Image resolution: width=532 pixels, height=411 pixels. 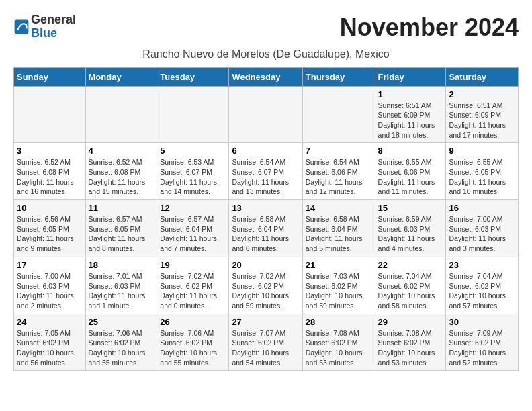 I want to click on day-info: Sunrise: 6:51 AM Sunset: 6:09 PM Dayligh…, so click(x=411, y=121).